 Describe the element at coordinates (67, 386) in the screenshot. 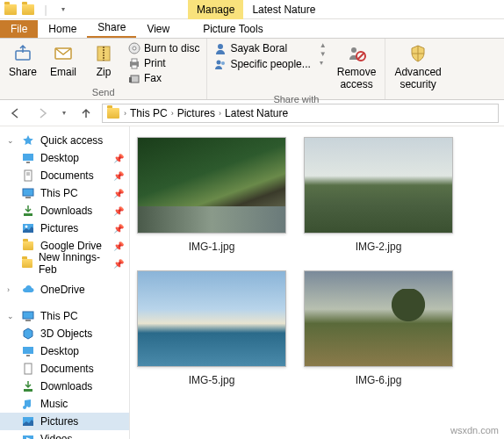

I see `nav-label: Downloads` at that location.